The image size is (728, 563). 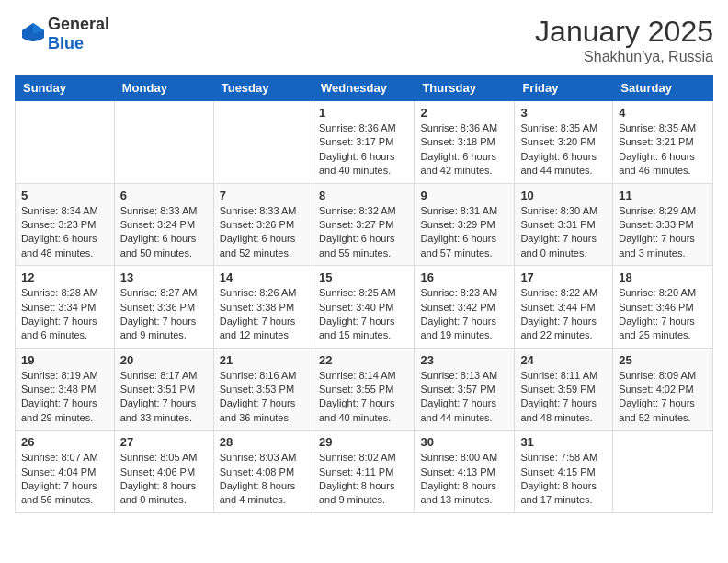 I want to click on cell-content: Sunrise: 8:20 AMSunset: 3:46 PMDaylight:…, so click(x=663, y=315).